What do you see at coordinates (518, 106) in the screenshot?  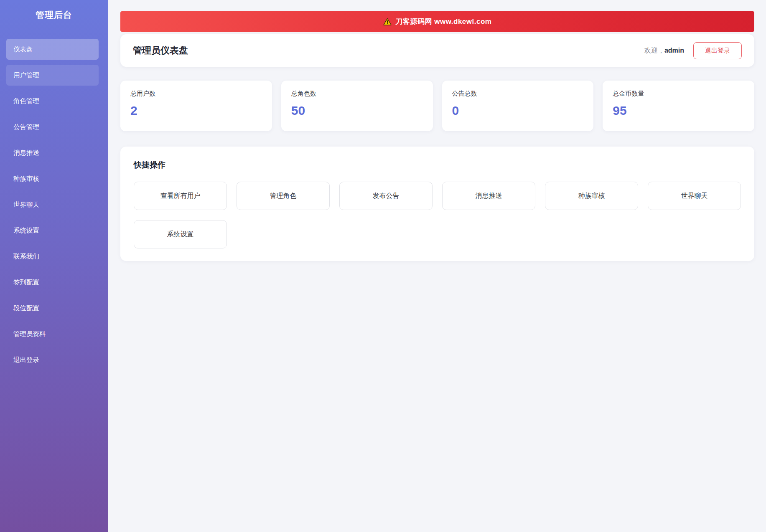 I see `stat-card: 公告总数 0` at bounding box center [518, 106].